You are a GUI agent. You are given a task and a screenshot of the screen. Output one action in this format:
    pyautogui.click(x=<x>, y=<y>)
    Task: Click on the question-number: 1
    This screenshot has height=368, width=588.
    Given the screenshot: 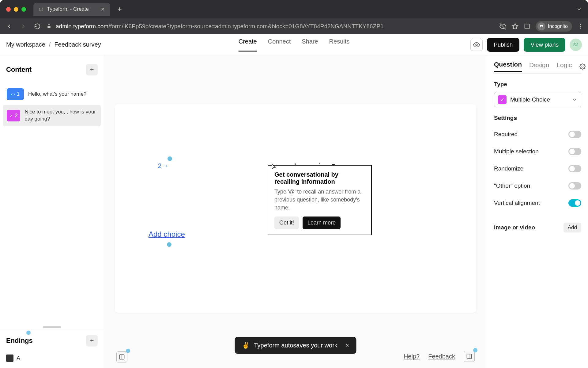 What is the action you would take?
    pyautogui.click(x=18, y=94)
    